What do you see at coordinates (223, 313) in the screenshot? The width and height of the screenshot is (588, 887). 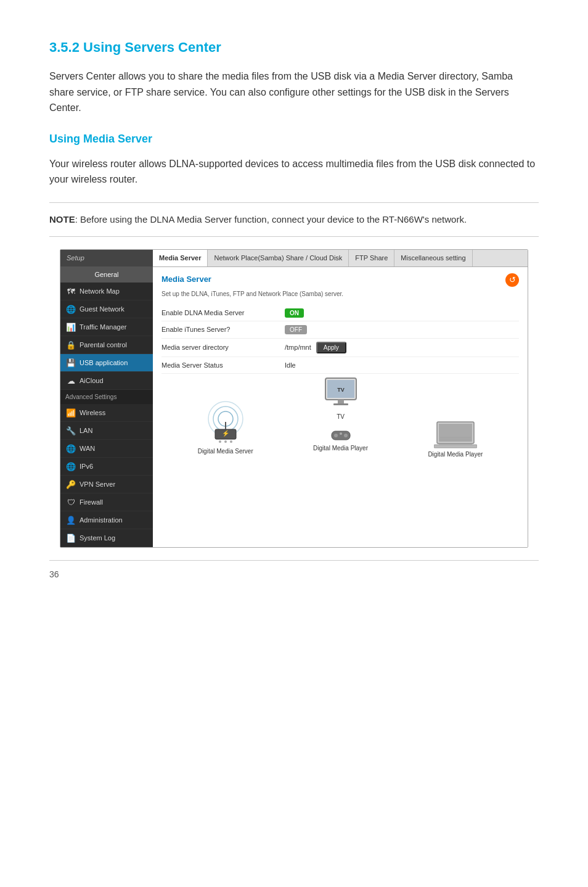 I see `setting-label-dlna: Enable DLNA Media Server` at bounding box center [223, 313].